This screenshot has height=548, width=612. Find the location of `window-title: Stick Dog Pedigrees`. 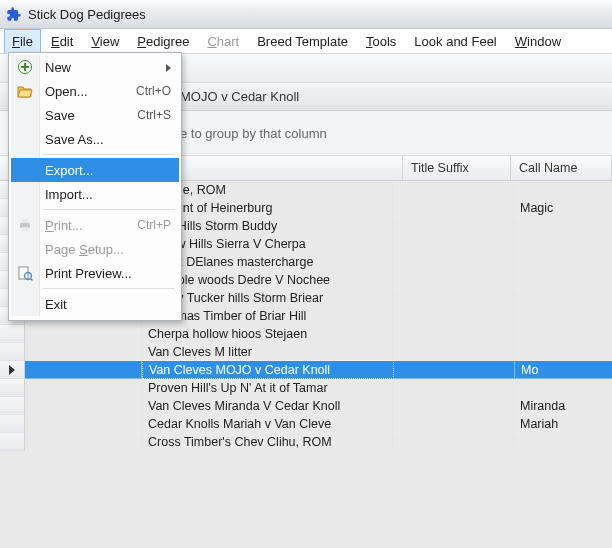

window-title: Stick Dog Pedigrees is located at coordinates (87, 14).